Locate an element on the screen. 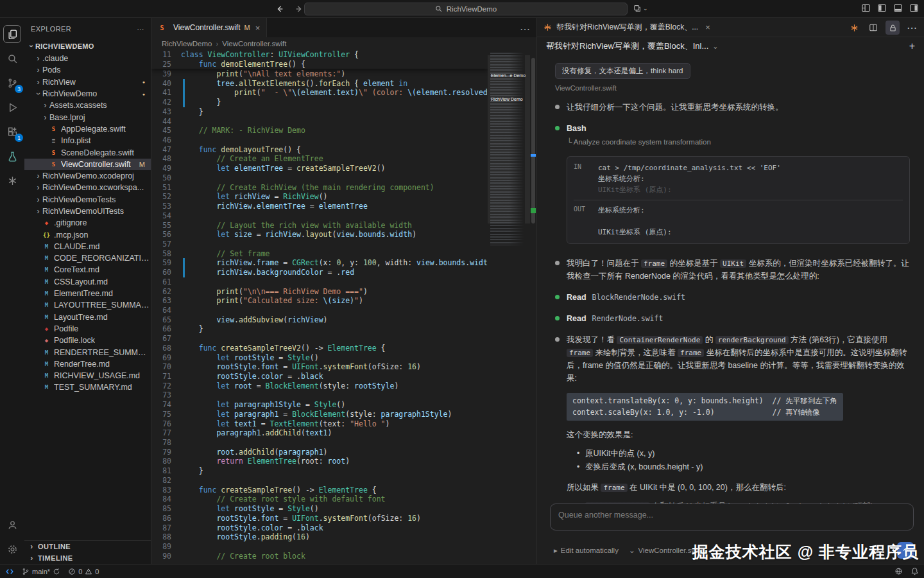  extensions-view-icon: 1 is located at coordinates (12, 132).